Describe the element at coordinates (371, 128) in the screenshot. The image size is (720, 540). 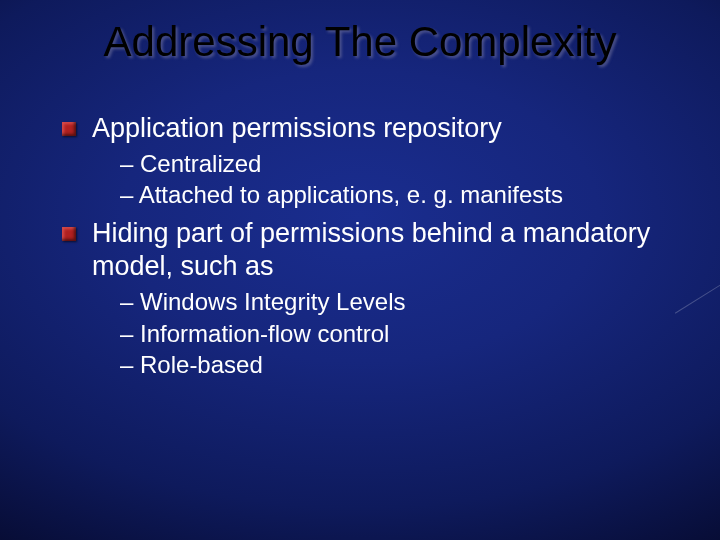
I see `bullet-item-1: Application permissions repository` at that location.